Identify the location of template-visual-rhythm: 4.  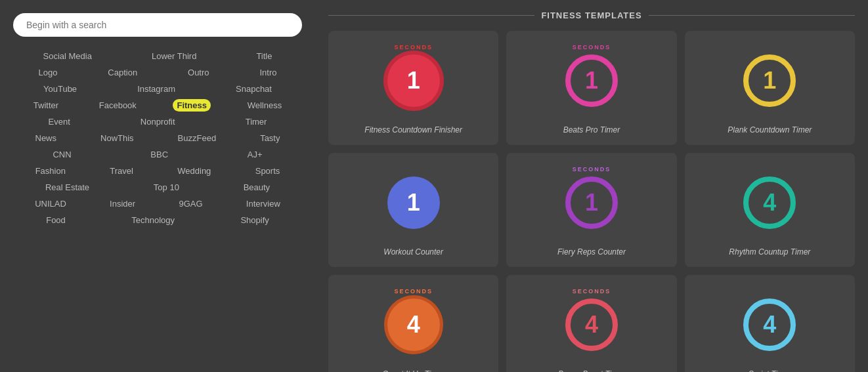
(770, 203).